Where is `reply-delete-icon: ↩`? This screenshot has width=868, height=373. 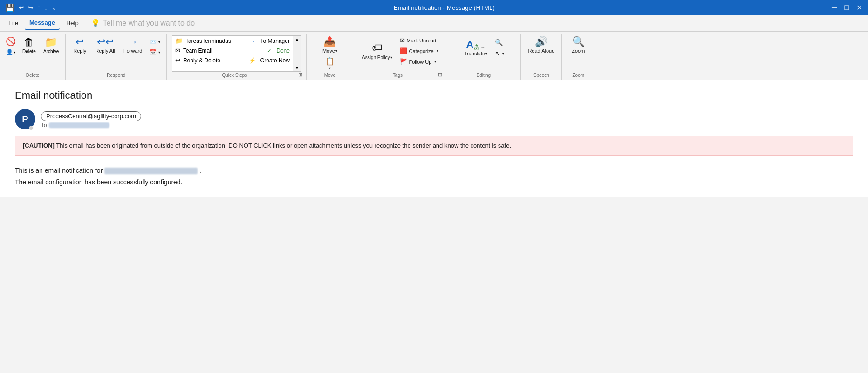 reply-delete-icon: ↩ is located at coordinates (178, 61).